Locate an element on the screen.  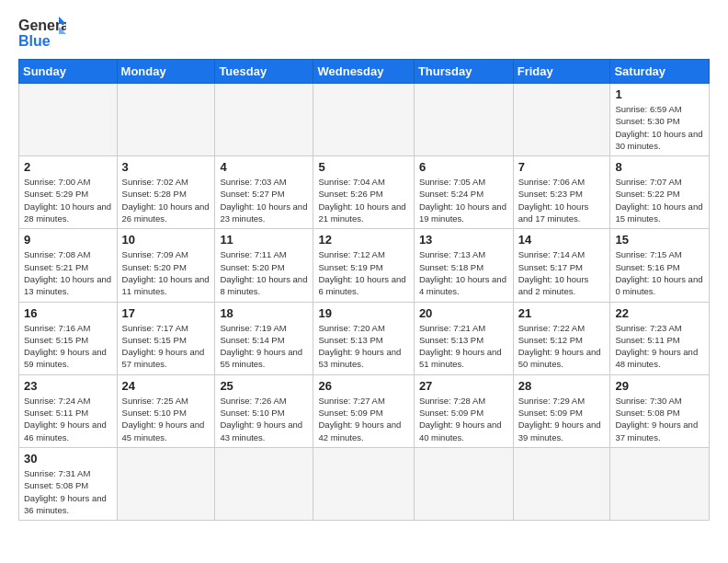
day-number: 23 is located at coordinates (68, 386).